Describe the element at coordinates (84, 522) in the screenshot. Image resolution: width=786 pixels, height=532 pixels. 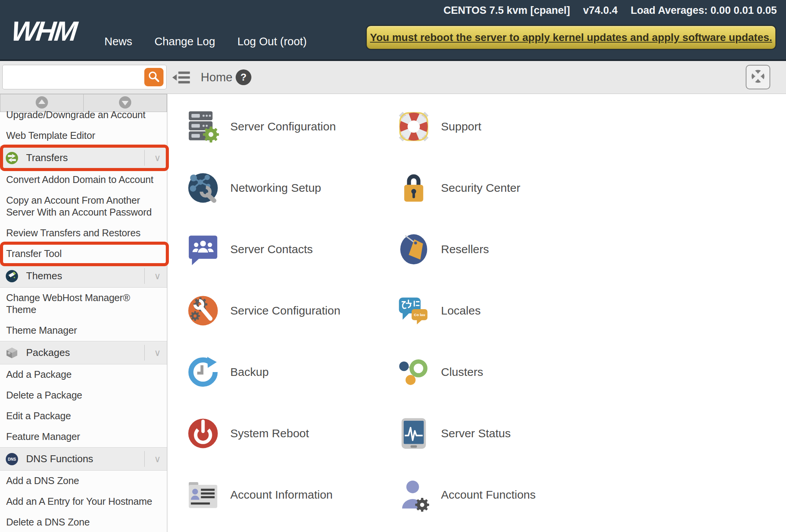
I see `sidebar-item-delete-a-dns-zone: Delete a DNS Zone` at that location.